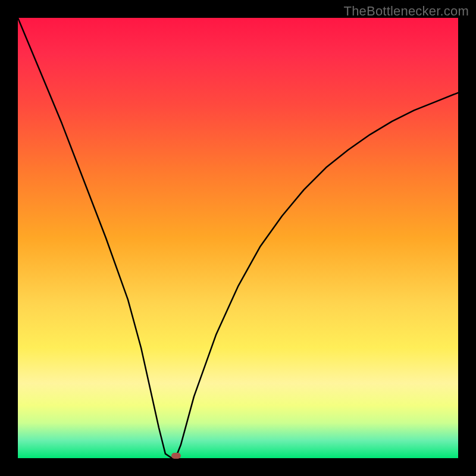 This screenshot has height=476, width=476. Describe the element at coordinates (176, 456) in the screenshot. I see `optimal-point-marker` at that location.